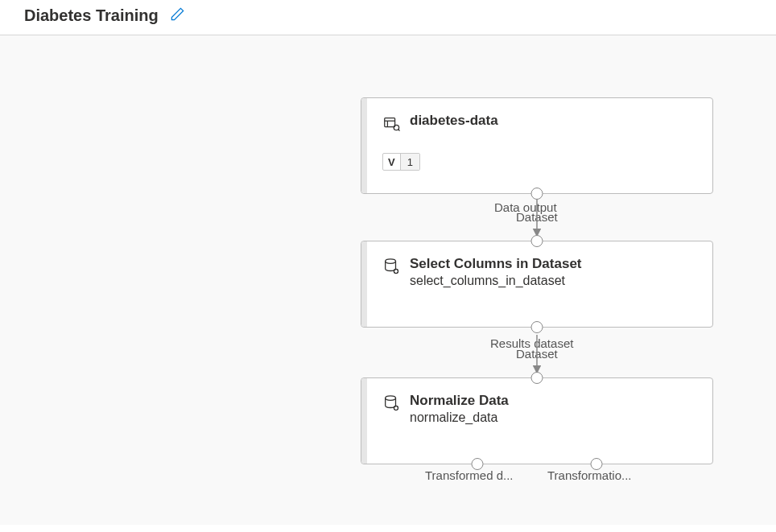 The width and height of the screenshot is (776, 532). I want to click on version-badge: V 1, so click(401, 162).